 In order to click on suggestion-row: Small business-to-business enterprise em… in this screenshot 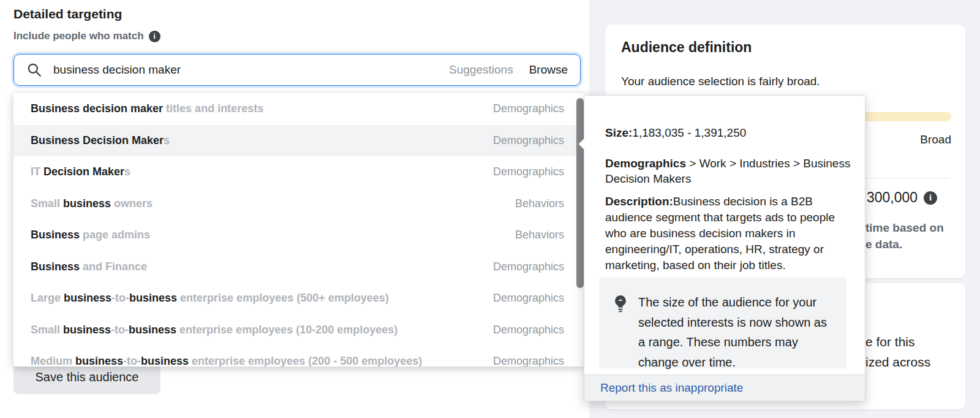, I will do `click(299, 330)`.